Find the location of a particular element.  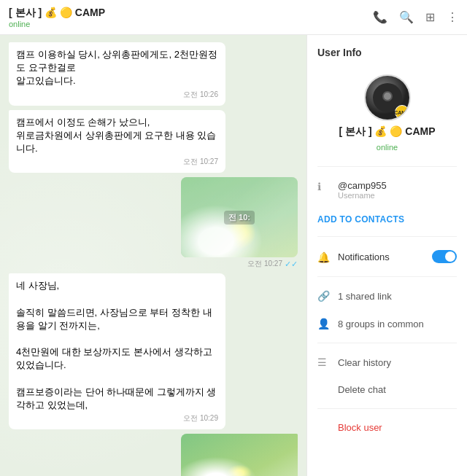

user-display-name: [ 본사 ] 💰 🟡 CAMP is located at coordinates (387, 132).